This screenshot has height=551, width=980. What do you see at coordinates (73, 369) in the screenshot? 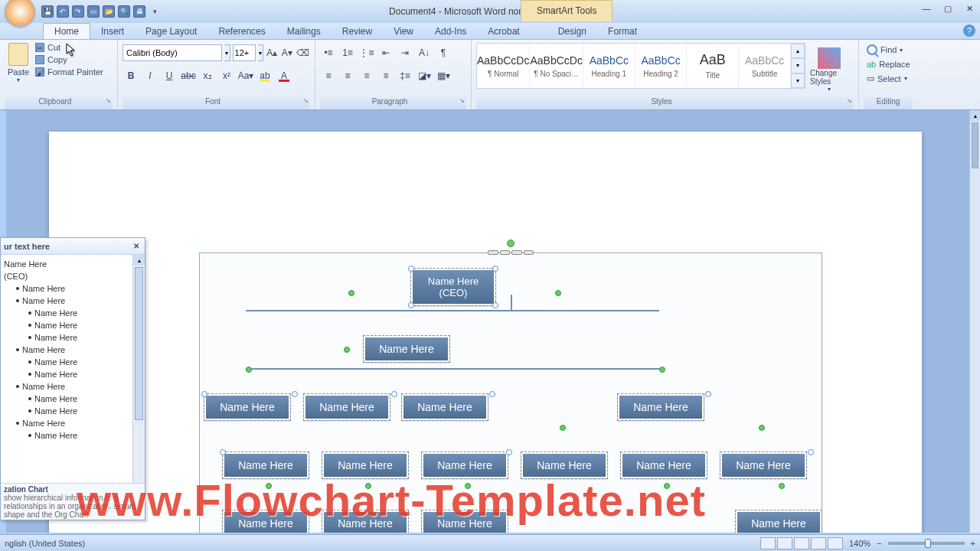
I see `text-pane-body: Name Here (CEO) Name HereName HereName H…` at bounding box center [73, 369].